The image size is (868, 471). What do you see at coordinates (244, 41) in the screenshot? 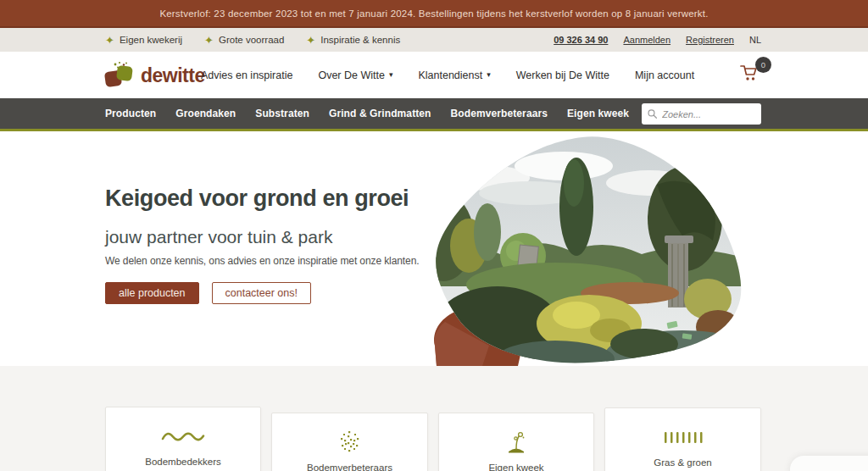
I see `usp-item-voorraad: ✦ Grote voorraad` at bounding box center [244, 41].